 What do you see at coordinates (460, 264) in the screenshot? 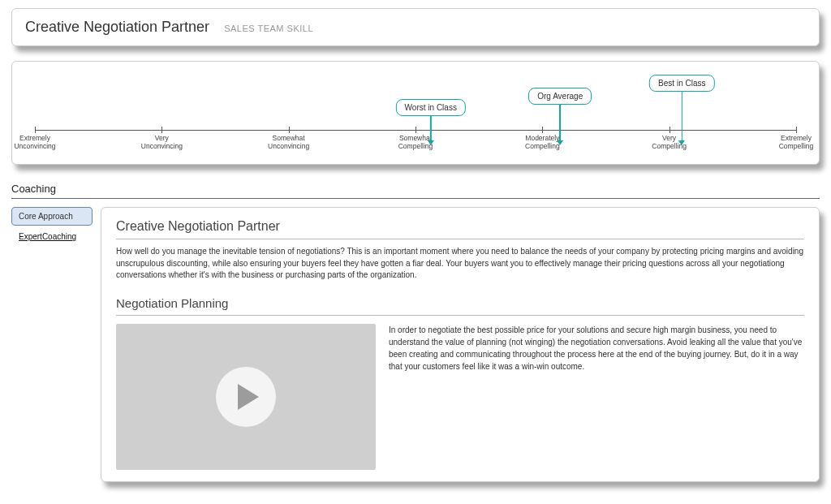
I see `content-description: How well do you manage the inevitable te…` at bounding box center [460, 264].